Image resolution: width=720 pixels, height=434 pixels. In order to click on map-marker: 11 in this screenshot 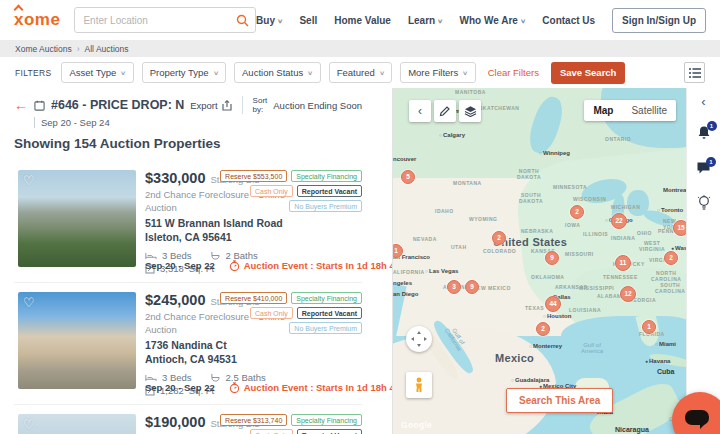, I will do `click(623, 263)`.